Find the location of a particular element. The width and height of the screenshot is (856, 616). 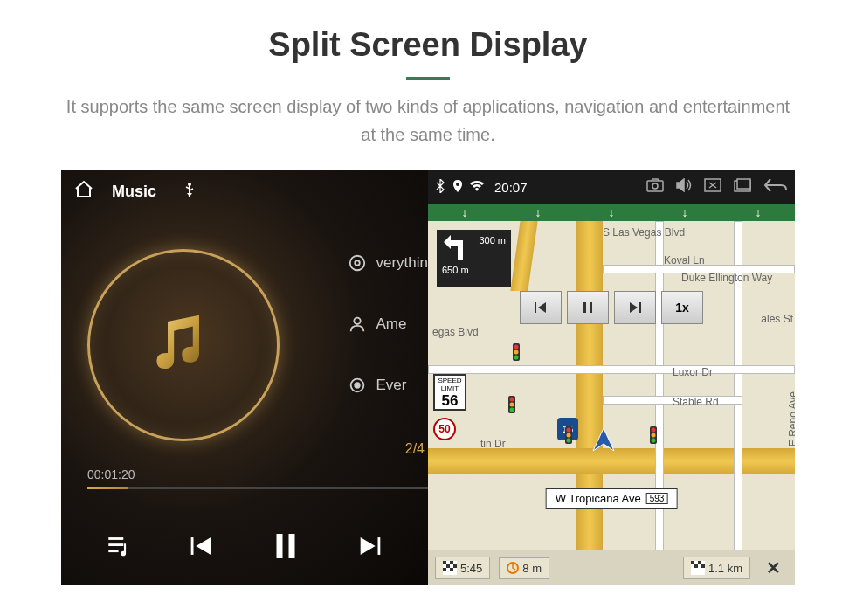

volume-icon is located at coordinates (684, 187).